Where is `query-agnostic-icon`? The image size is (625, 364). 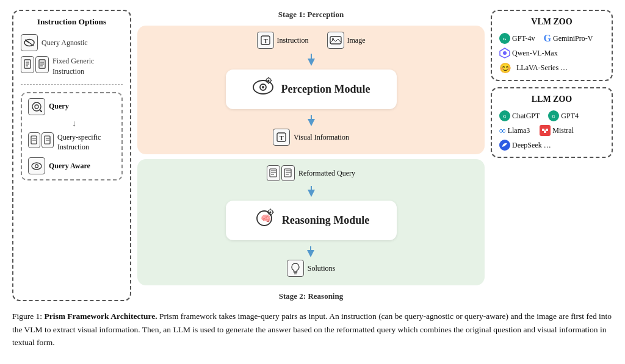 query-agnostic-icon is located at coordinates (29, 43).